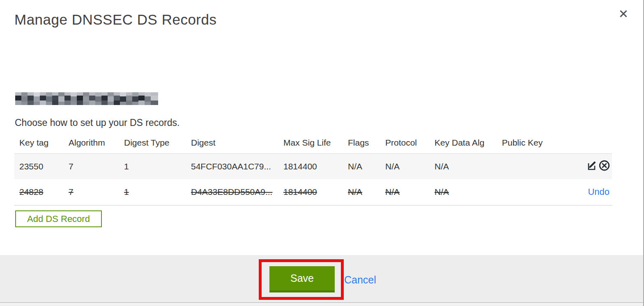  Describe the element at coordinates (623, 14) in the screenshot. I see `close-icon: ✕` at that location.